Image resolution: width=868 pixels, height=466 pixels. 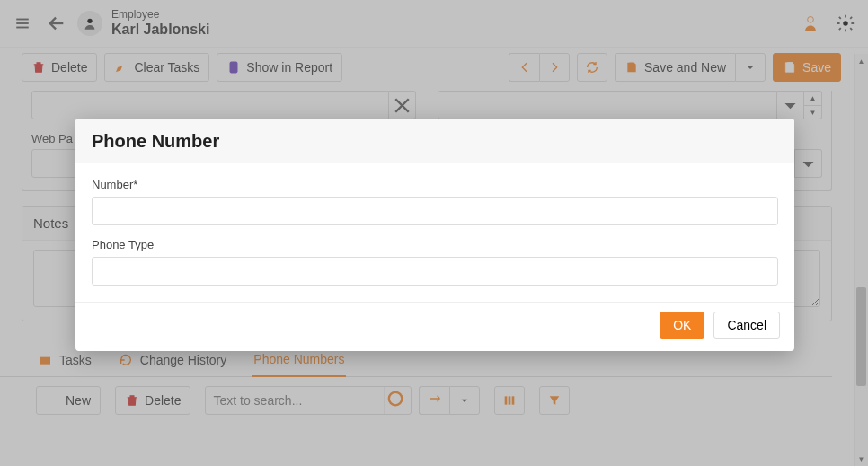 What do you see at coordinates (747, 325) in the screenshot?
I see `cancel-button: Cancel` at bounding box center [747, 325].